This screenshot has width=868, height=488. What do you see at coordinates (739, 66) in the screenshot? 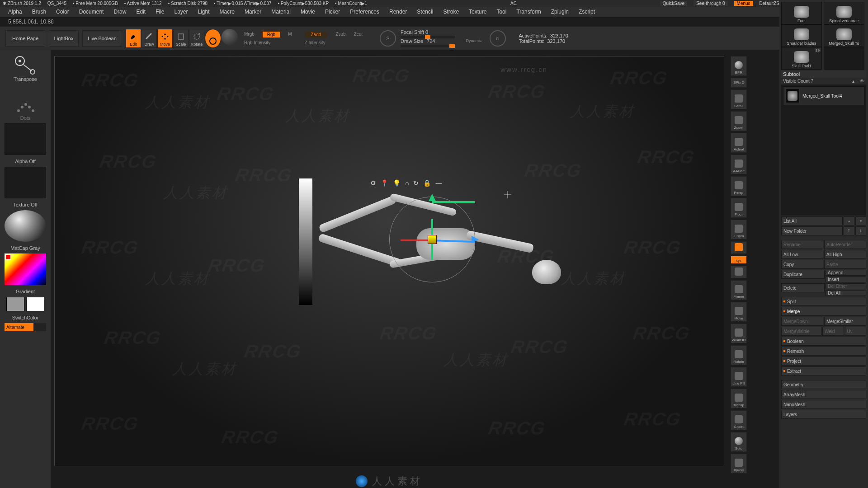
I see `bpr-button: BPR` at bounding box center [739, 66].